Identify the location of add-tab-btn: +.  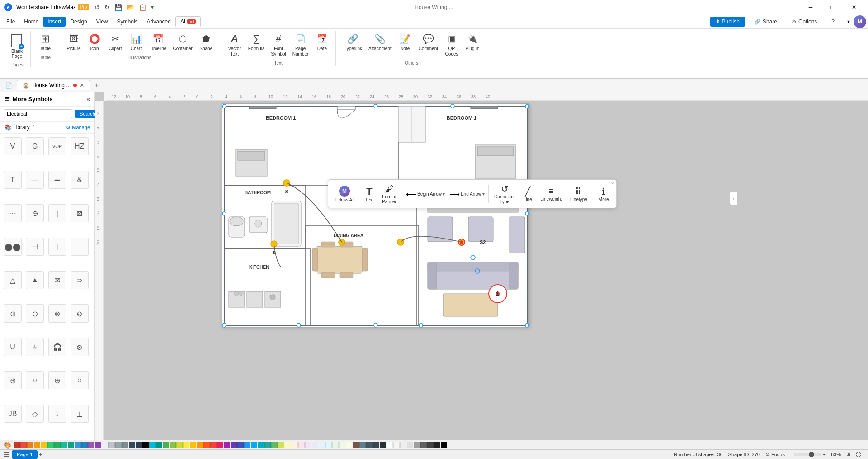
(97, 85).